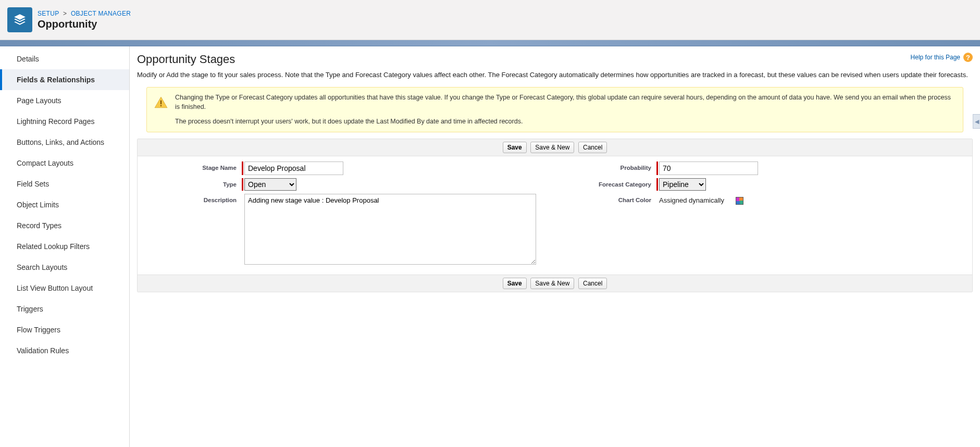  I want to click on object-icon, so click(20, 20).